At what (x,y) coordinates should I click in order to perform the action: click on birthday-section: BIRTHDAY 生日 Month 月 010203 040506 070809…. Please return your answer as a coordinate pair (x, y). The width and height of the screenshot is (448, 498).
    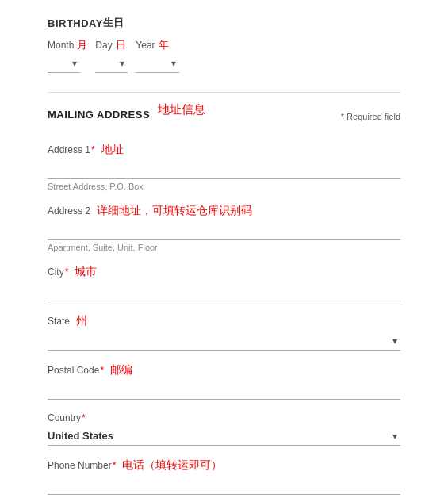
    Looking at the image, I should click on (224, 44).